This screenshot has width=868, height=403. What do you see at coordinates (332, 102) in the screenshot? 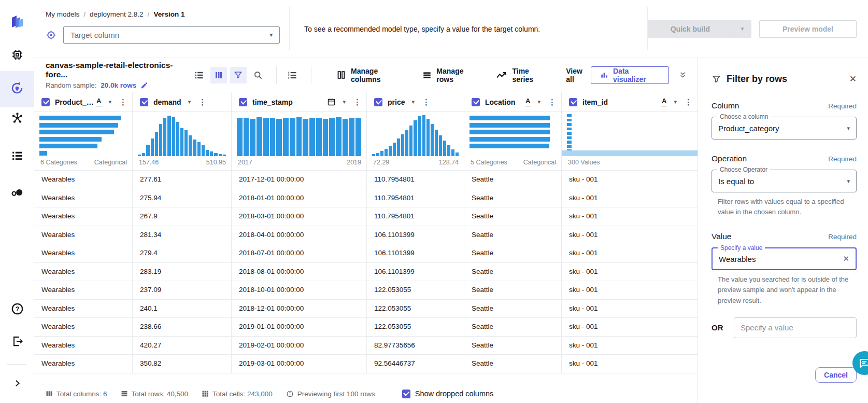
I see `calendar-icon` at bounding box center [332, 102].